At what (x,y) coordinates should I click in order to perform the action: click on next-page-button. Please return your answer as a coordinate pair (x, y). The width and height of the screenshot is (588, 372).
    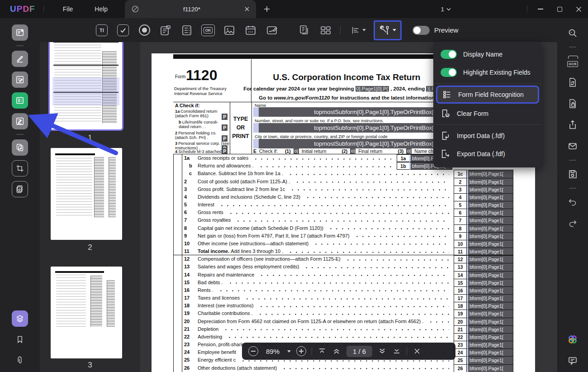
    Looking at the image, I should click on (382, 351).